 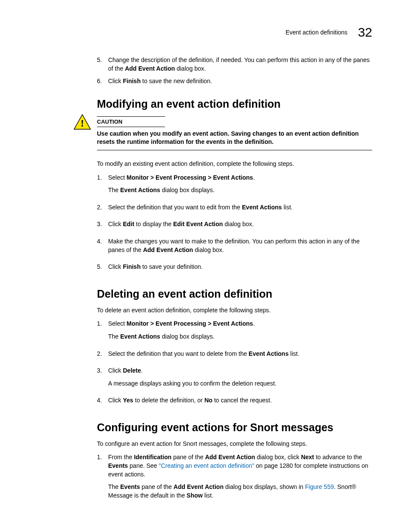 I want to click on step-body: Select the definition that you want to d…, so click(x=240, y=356).